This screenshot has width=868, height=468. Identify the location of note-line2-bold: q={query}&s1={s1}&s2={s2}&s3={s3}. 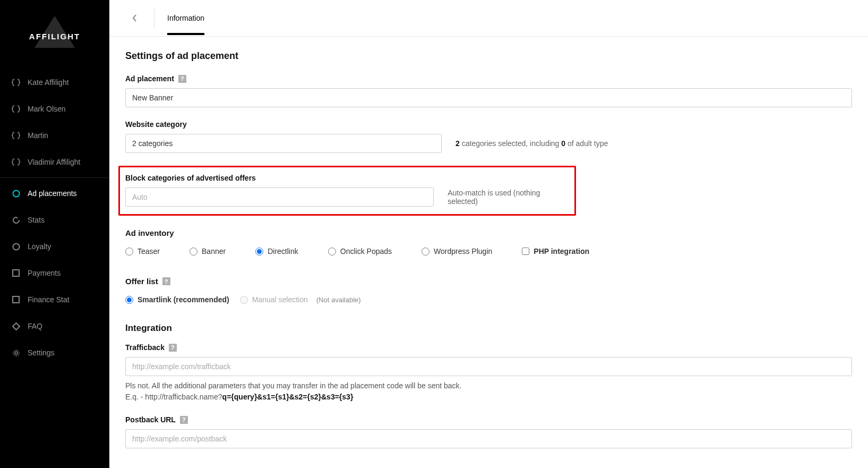
(288, 397).